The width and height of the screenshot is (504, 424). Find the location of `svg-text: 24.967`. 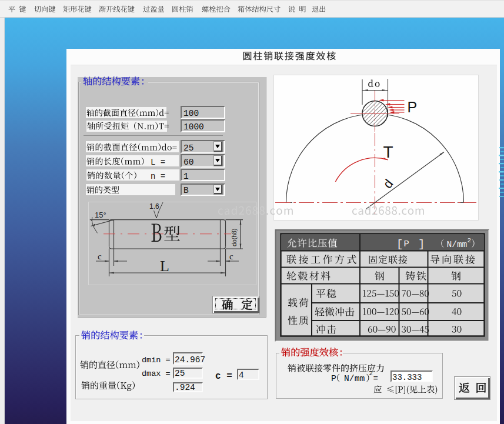

svg-text: 24.967 is located at coordinates (190, 360).